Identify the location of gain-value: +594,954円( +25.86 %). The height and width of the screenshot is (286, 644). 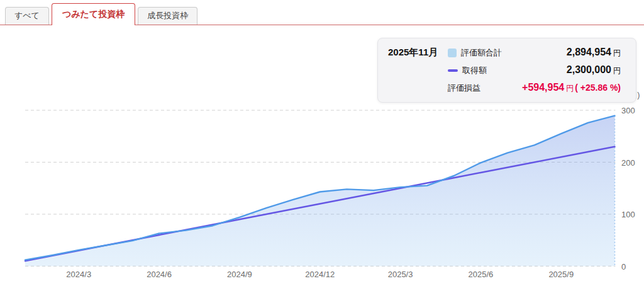
(571, 88).